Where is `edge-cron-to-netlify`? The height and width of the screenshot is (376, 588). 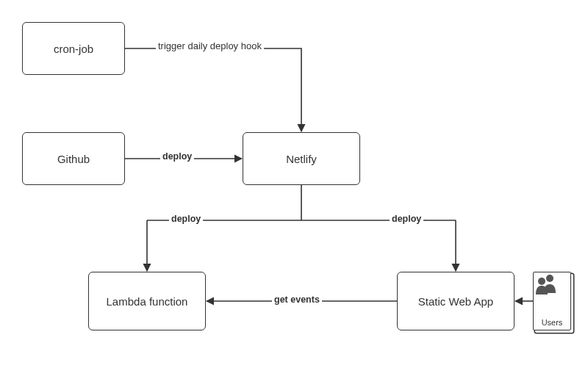
edge-cron-to-netlify is located at coordinates (213, 90).